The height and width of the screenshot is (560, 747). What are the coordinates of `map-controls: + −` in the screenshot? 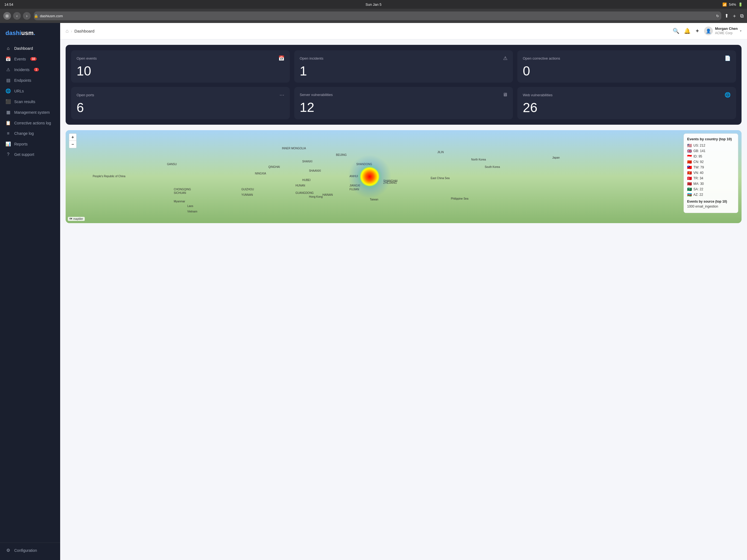 It's located at (73, 141).